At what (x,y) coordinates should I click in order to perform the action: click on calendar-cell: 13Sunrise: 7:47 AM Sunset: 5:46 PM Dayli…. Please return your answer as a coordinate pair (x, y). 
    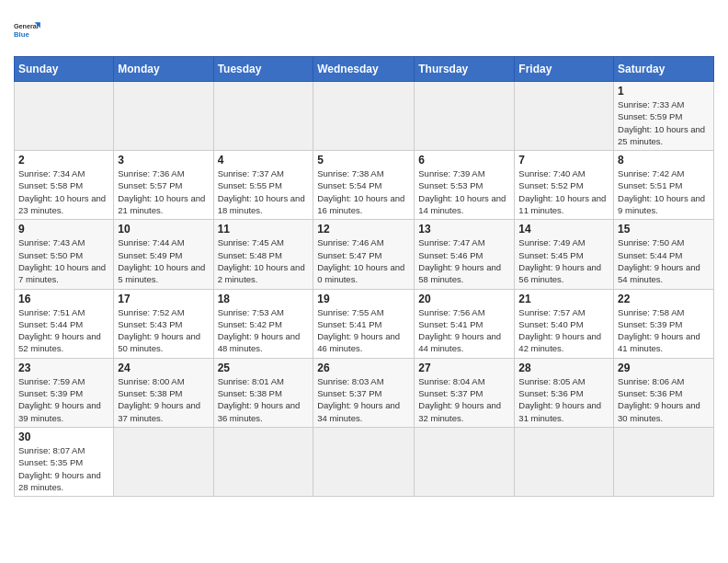
    Looking at the image, I should click on (465, 254).